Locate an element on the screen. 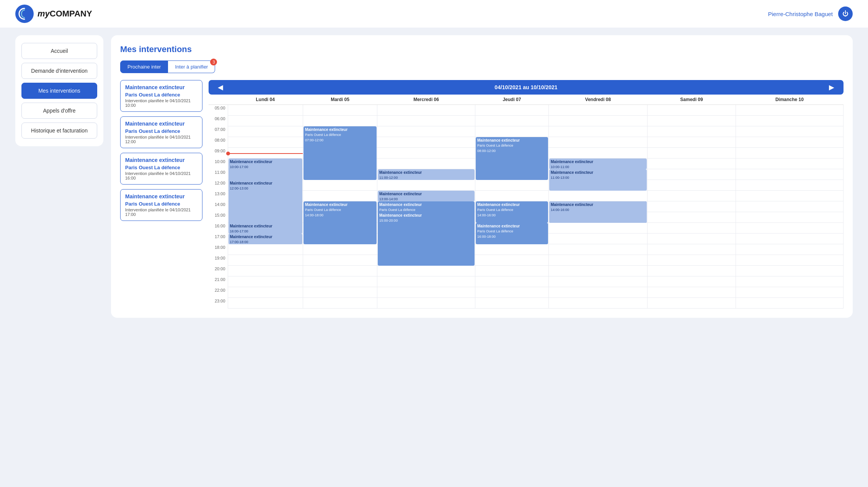 This screenshot has width=868, height=487. cal-cell-d5-h10 is located at coordinates (692, 217).